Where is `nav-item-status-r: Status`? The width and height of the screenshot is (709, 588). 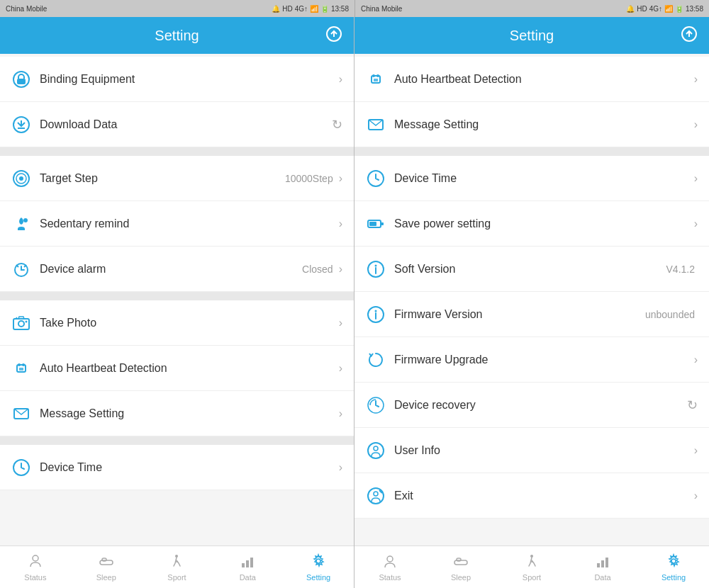
nav-item-status-r: Status is located at coordinates (390, 567).